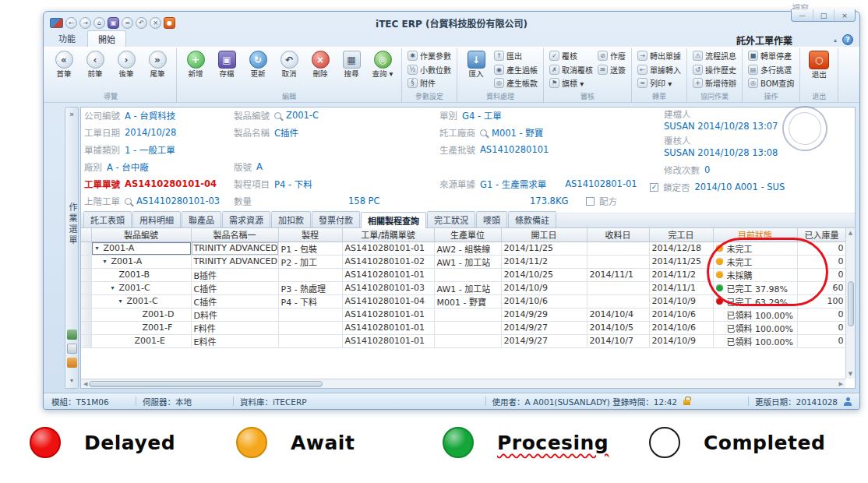 The height and width of the screenshot is (483, 868). What do you see at coordinates (571, 70) in the screenshot?
I see `unapprove-button: ✗取消覆核` at bounding box center [571, 70].